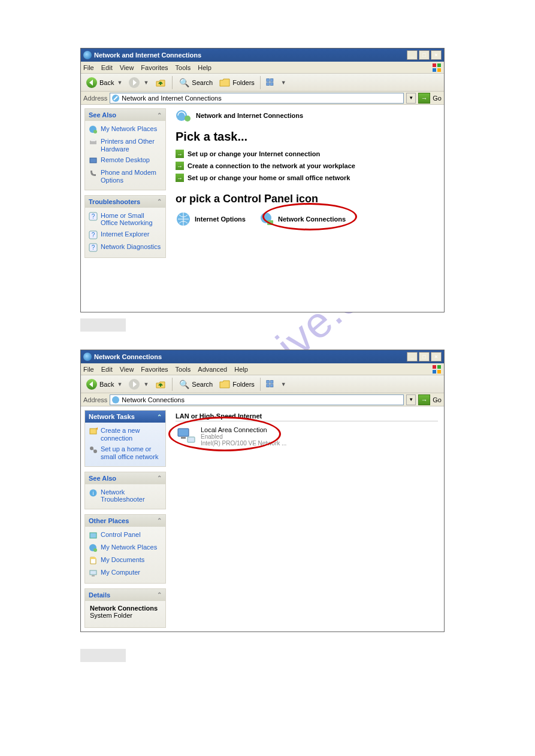  What do you see at coordinates (272, 384) in the screenshot?
I see `views-icon` at bounding box center [272, 384].